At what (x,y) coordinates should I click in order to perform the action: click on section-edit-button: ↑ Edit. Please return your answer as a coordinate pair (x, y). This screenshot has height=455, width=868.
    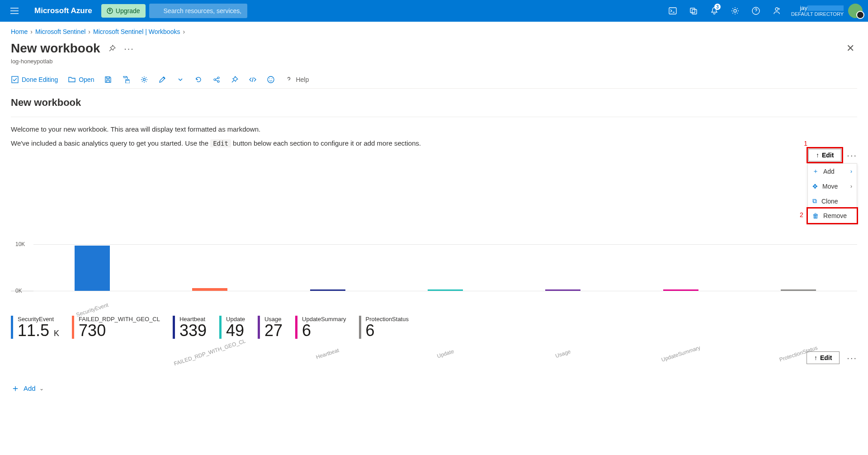
    Looking at the image, I should click on (825, 155).